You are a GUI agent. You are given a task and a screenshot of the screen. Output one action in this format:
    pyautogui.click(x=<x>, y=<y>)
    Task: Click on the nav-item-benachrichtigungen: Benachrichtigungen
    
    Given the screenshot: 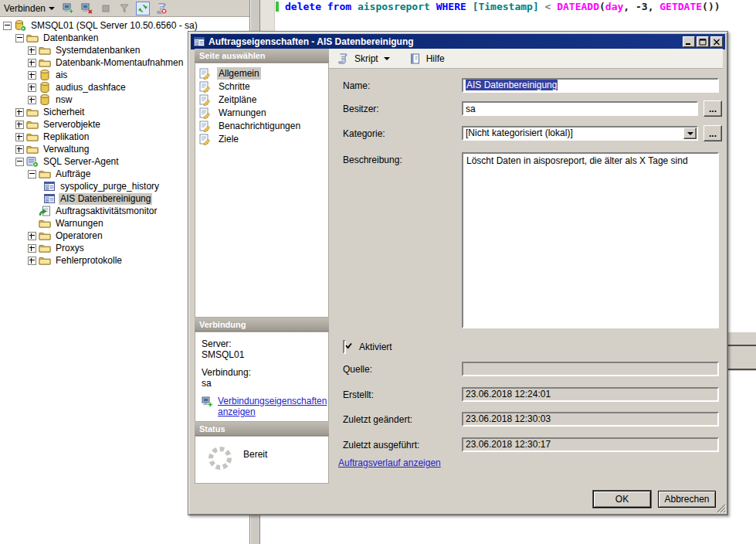 What is the action you would take?
    pyautogui.click(x=262, y=125)
    